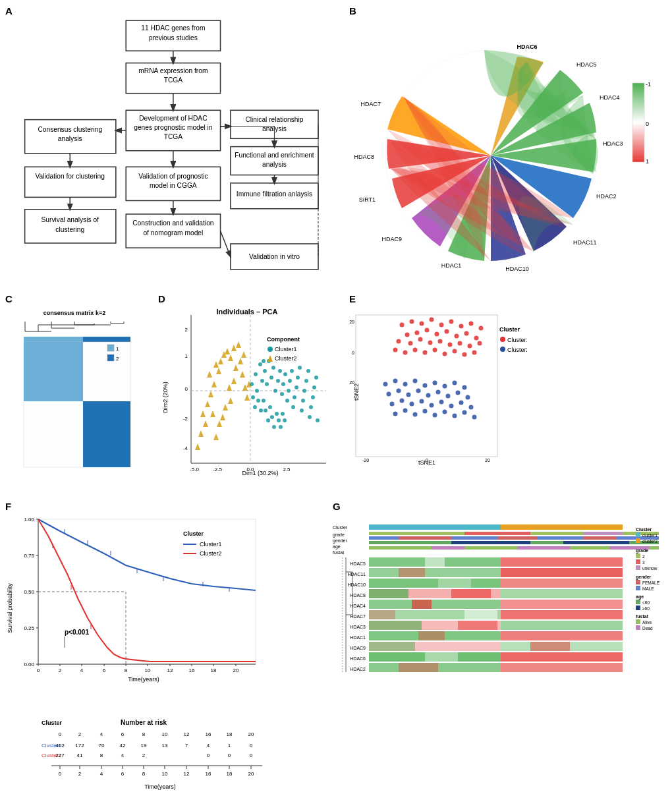 The image size is (672, 792). What do you see at coordinates (368, 200) in the screenshot?
I see `svg-text: SIRT1` at bounding box center [368, 200].